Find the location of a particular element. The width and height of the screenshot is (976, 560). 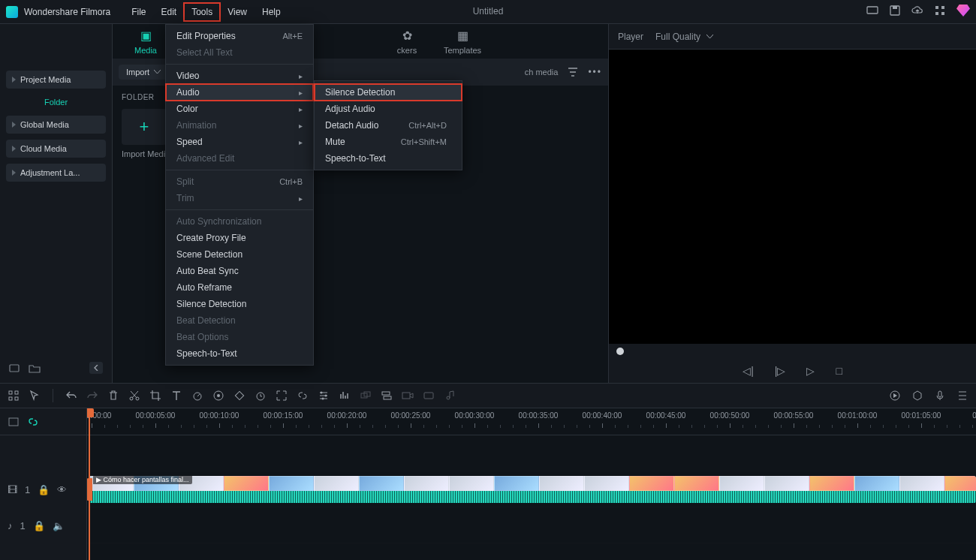

seekbar is located at coordinates (793, 351).